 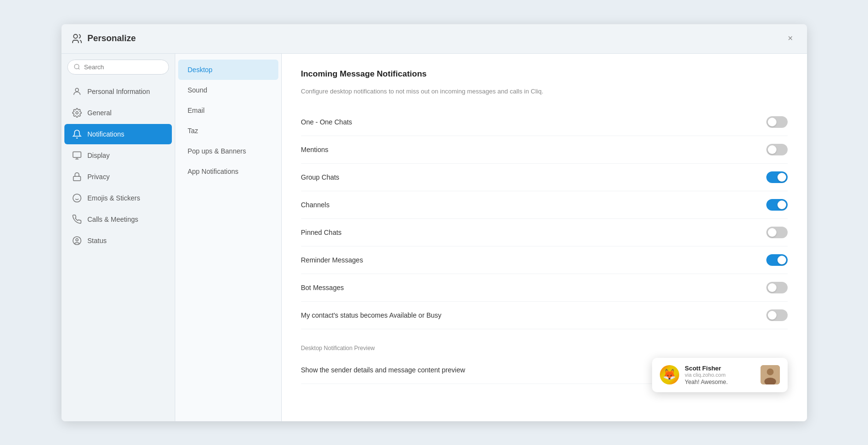 I want to click on toggle-one-one-chats, so click(x=777, y=122).